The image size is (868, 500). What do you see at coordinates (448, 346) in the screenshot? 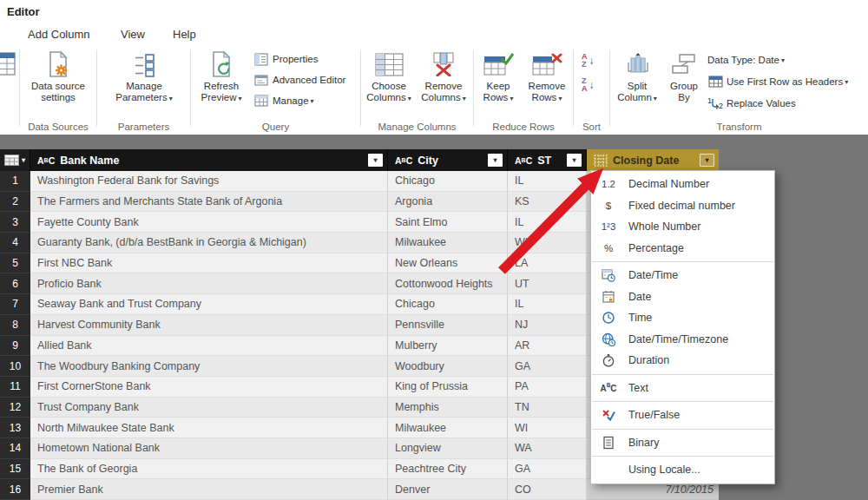
I see `cell-city: Mulberry` at bounding box center [448, 346].